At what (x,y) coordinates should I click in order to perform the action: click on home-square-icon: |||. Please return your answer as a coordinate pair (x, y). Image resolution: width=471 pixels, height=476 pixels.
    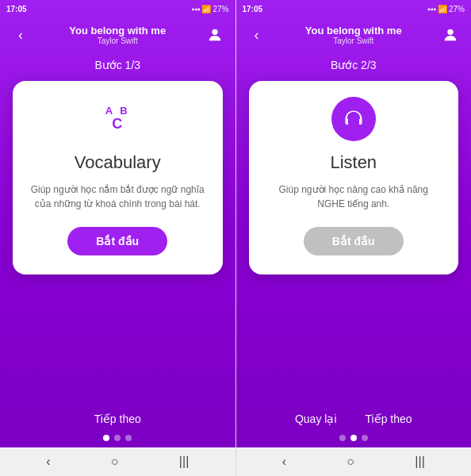
    Looking at the image, I should click on (184, 462).